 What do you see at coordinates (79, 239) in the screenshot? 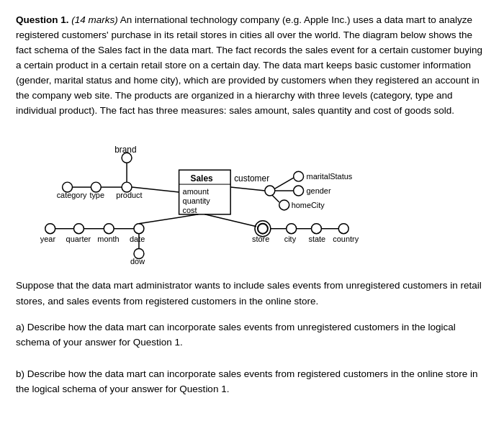
I see `quarter-label: quarter` at bounding box center [79, 239].